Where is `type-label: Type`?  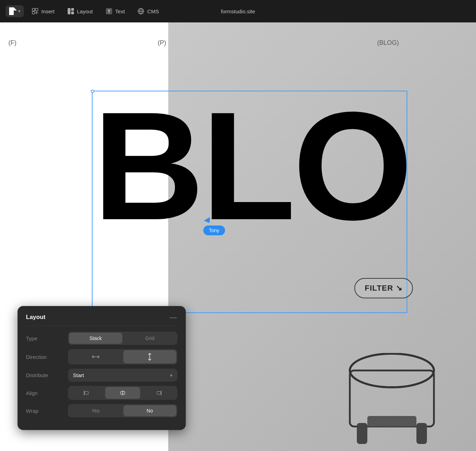 type-label: Type is located at coordinates (47, 338).